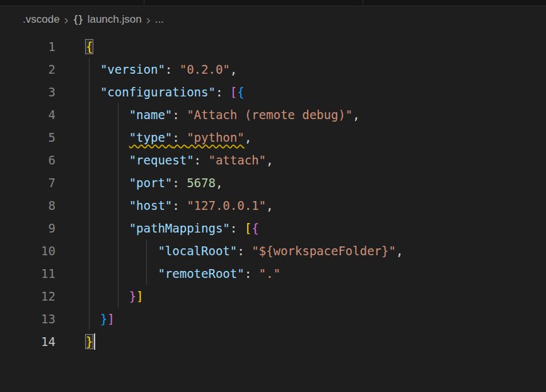 The height and width of the screenshot is (392, 546). Describe the element at coordinates (273, 69) in the screenshot. I see `code-line: 2 "version": "0.2.0",` at that location.